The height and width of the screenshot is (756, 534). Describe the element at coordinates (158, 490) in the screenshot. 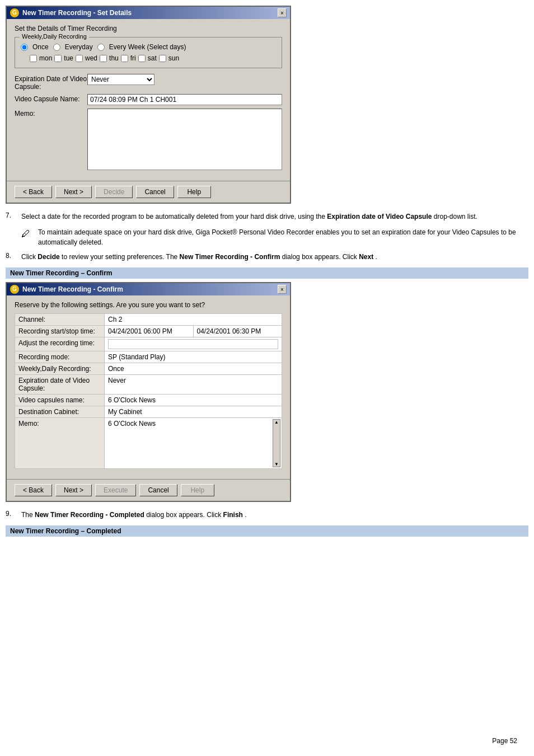

I see `cancel-button-2: Cancel` at that location.